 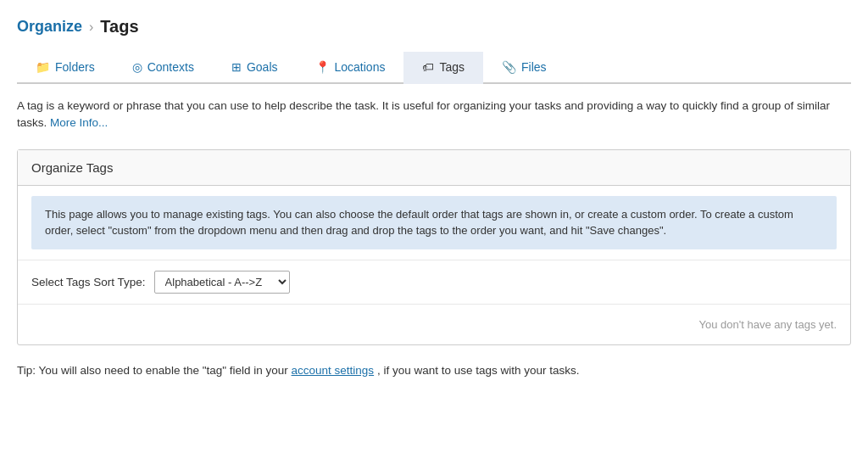 What do you see at coordinates (163, 68) in the screenshot?
I see `tab-contexts: ◎ Contexts` at bounding box center [163, 68].